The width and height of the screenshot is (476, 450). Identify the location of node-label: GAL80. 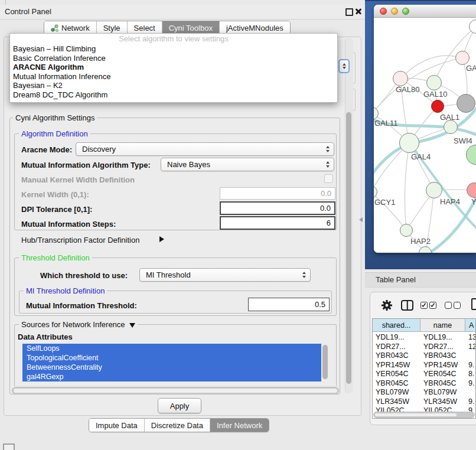
(407, 90).